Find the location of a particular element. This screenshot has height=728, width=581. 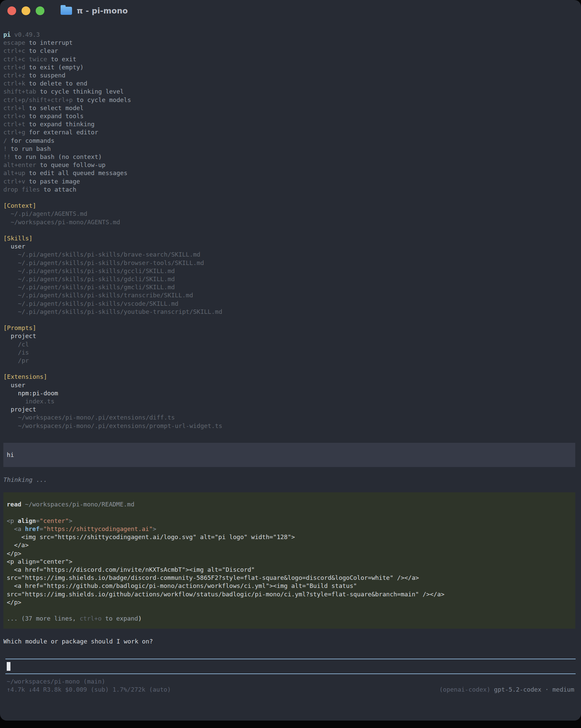

help-line: ctrl+z to suspend is located at coordinates (290, 75).